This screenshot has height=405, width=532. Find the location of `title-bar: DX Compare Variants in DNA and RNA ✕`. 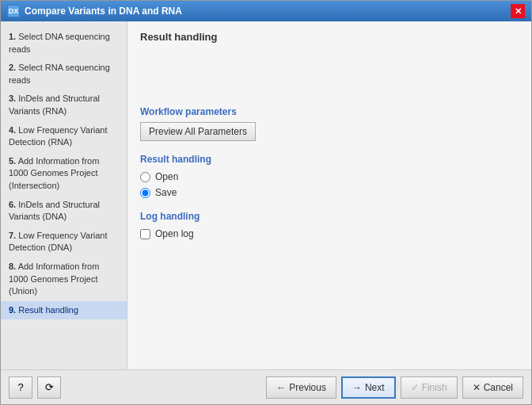

title-bar: DX Compare Variants in DNA and RNA ✕ is located at coordinates (266, 11).